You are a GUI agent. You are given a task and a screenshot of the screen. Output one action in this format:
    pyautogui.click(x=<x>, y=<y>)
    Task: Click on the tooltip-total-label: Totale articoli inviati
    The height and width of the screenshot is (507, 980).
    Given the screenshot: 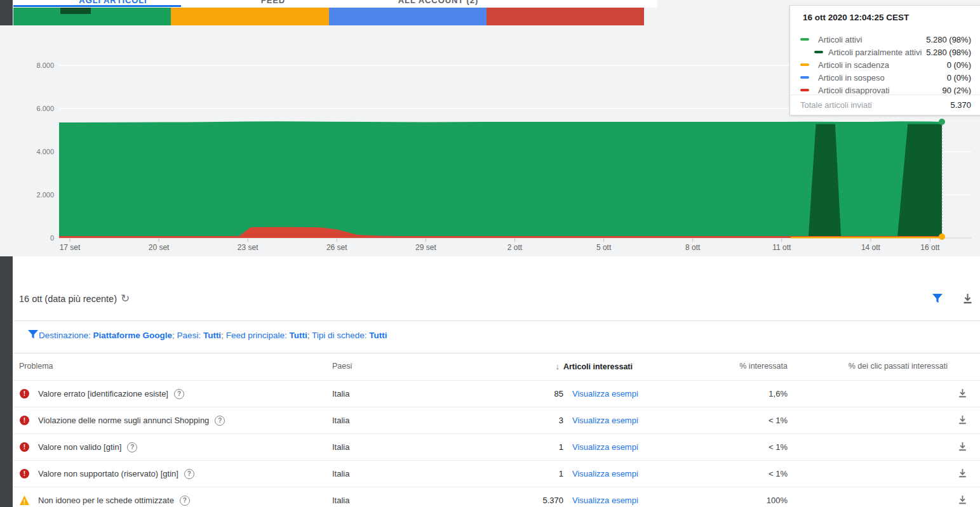 What is the action you would take?
    pyautogui.click(x=836, y=105)
    